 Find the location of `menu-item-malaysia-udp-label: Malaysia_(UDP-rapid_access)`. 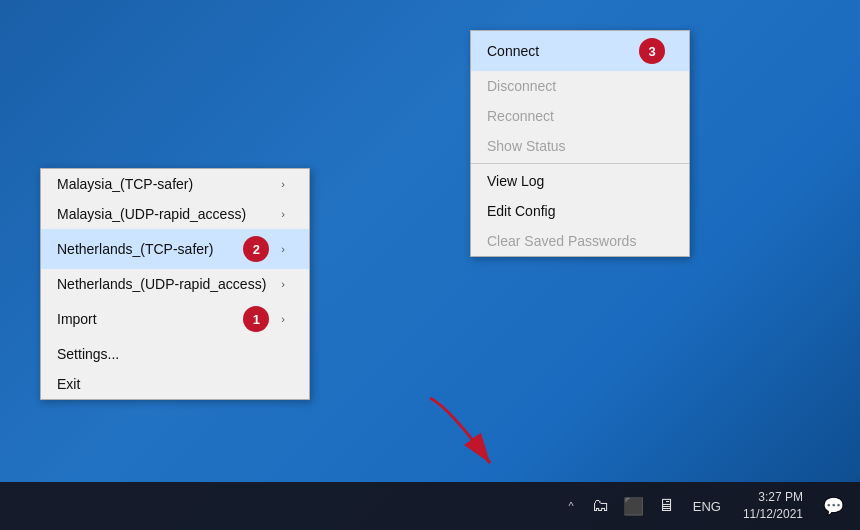

menu-item-malaysia-udp-label: Malaysia_(UDP-rapid_access) is located at coordinates (152, 214).